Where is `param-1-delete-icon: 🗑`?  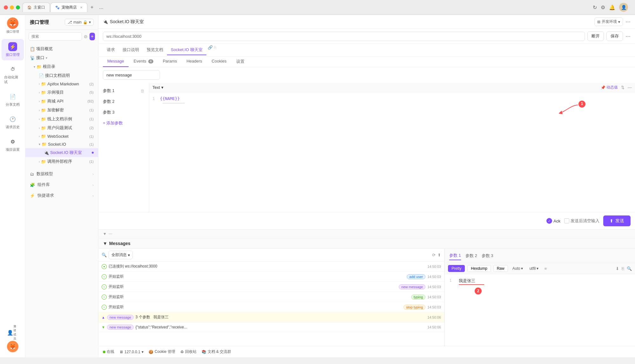
param-1-delete-icon: 🗑 is located at coordinates (142, 91).